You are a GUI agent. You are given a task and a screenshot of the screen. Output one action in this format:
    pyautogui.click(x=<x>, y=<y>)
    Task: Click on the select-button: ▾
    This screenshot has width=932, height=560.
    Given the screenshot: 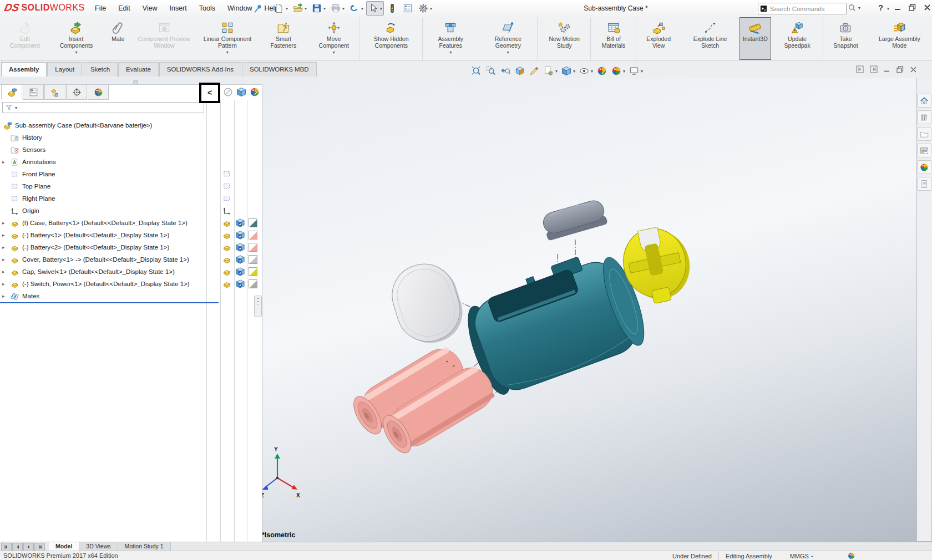 What is the action you would take?
    pyautogui.click(x=375, y=8)
    